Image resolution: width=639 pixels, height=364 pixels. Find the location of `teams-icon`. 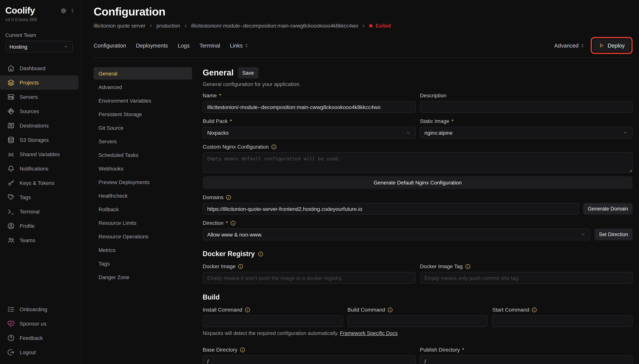

teams-icon is located at coordinates (11, 240).